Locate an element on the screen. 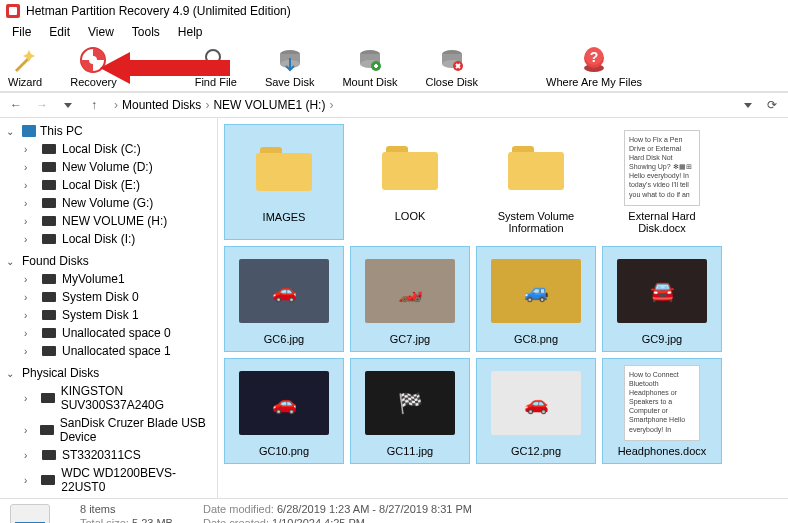  menu-tools: Tools is located at coordinates (146, 32).